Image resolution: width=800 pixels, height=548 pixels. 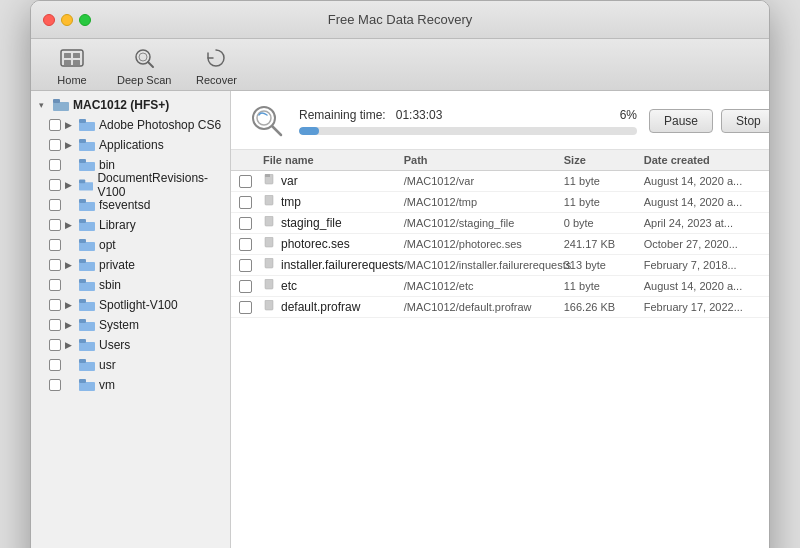 I want to click on cell-path: /MAC1012/installer.failurerequests, so click(x=484, y=265).